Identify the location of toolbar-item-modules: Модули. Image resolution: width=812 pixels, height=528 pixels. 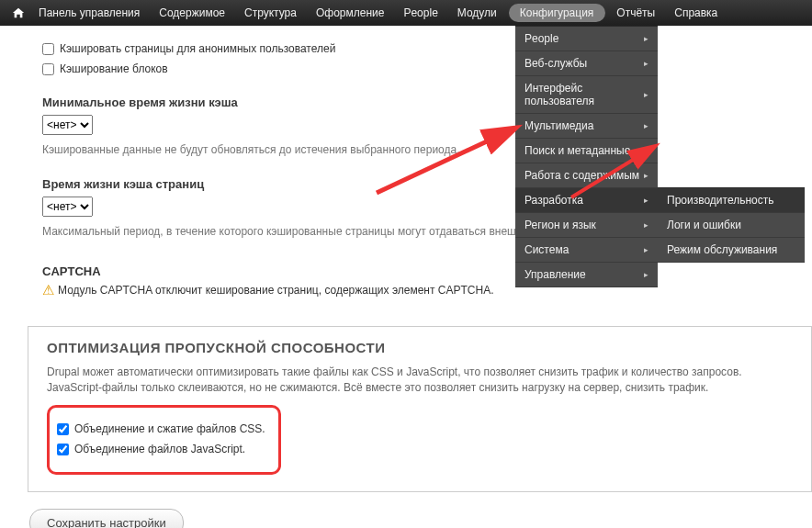
(478, 13).